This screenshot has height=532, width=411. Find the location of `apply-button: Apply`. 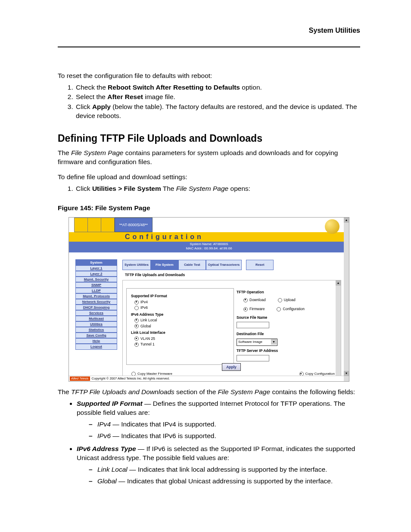

apply-button: Apply is located at coordinates (231, 367).